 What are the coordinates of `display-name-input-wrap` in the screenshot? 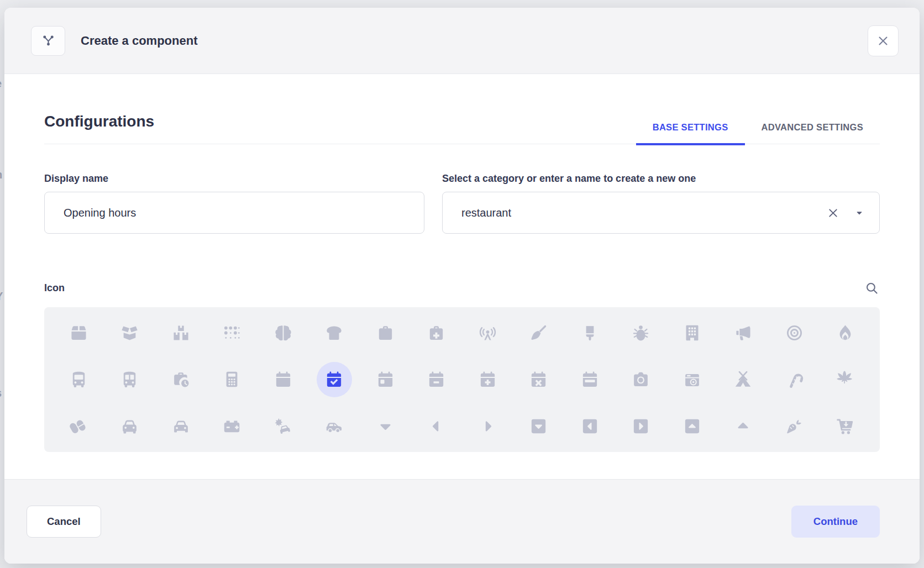 It's located at (234, 213).